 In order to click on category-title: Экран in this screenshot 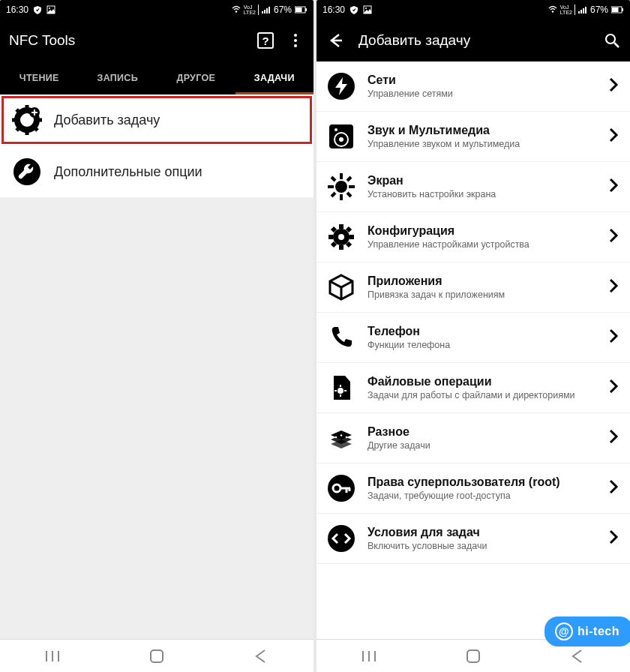, I will do `click(482, 181)`.